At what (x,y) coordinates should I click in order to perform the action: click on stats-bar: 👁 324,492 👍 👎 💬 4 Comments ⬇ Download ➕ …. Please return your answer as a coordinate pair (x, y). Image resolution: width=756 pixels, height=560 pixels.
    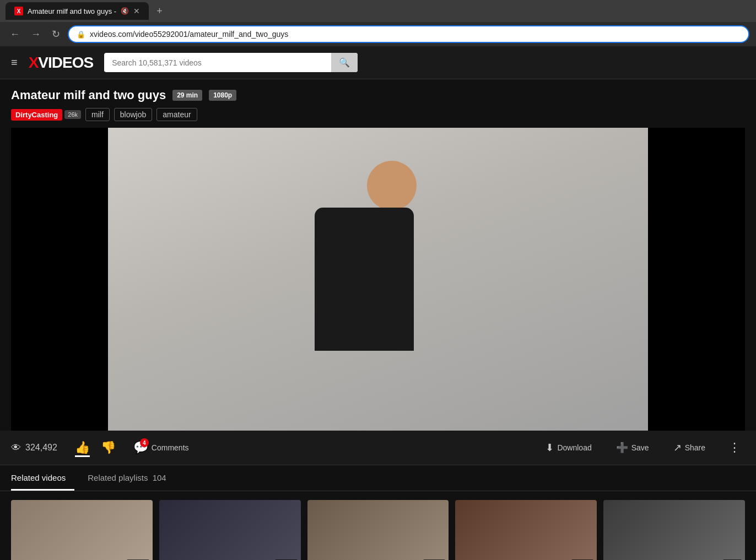
    Looking at the image, I should click on (378, 448).